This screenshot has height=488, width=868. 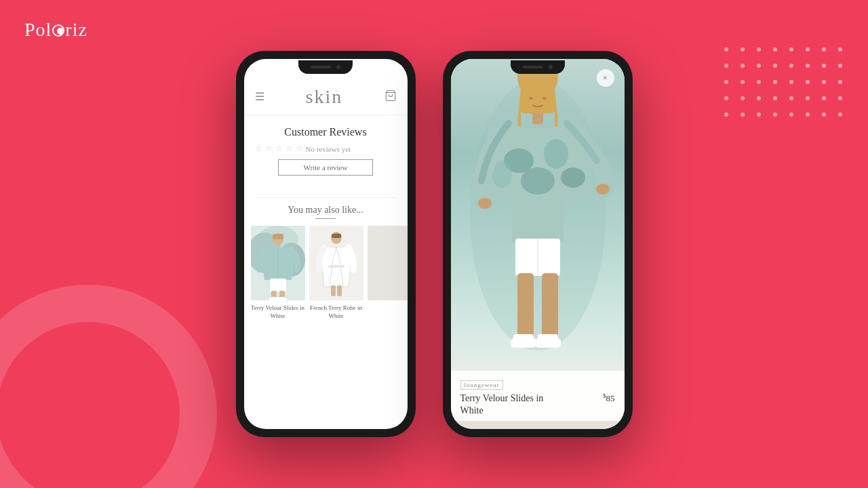 I want to click on notch-dot, so click(x=338, y=67).